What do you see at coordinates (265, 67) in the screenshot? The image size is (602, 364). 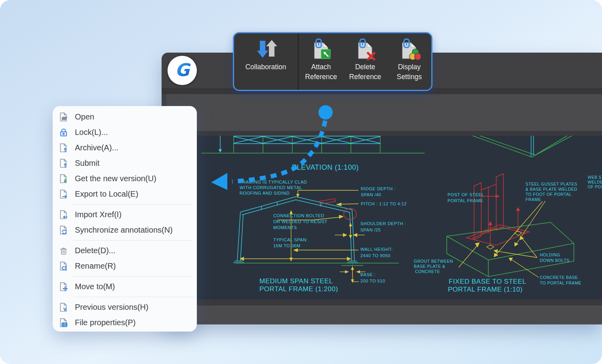 I see `toolbar-button-label: Collaboration` at bounding box center [265, 67].